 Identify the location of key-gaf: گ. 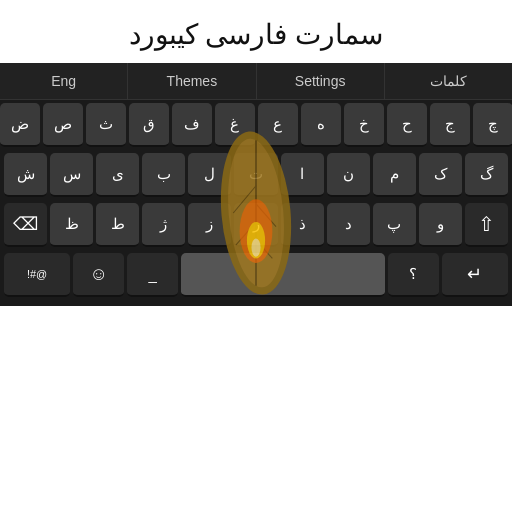
(486, 175).